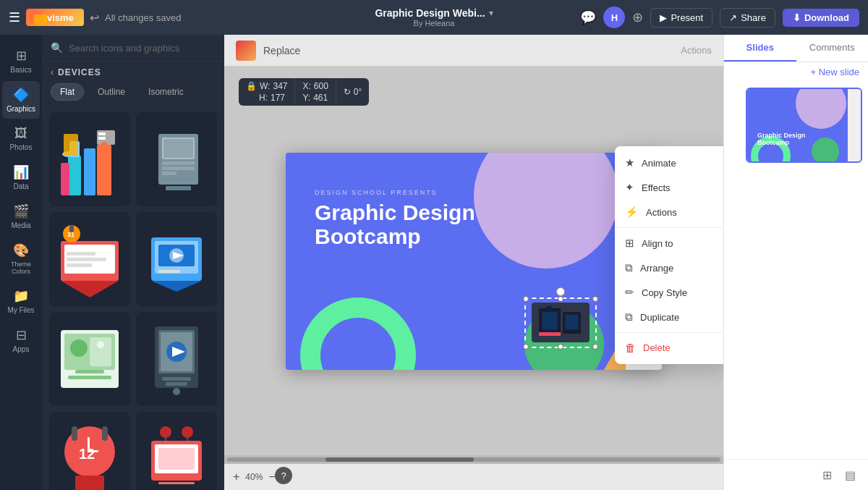 The width and height of the screenshot is (868, 490). I want to click on handle-bottom-right, so click(595, 347).